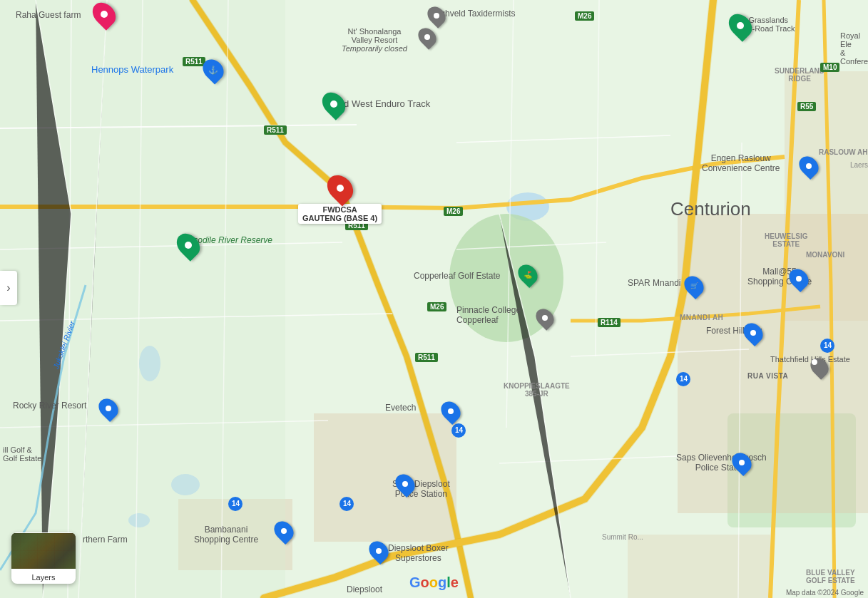  What do you see at coordinates (284, 531) in the screenshot?
I see `bambanani-pin` at bounding box center [284, 531].